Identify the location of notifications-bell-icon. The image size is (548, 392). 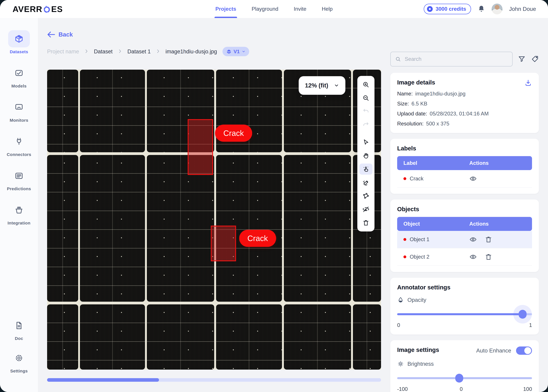
(481, 9).